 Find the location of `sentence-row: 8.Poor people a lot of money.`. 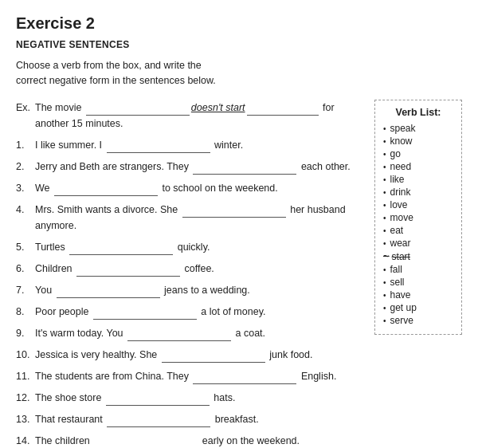

sentence-row: 8.Poor people a lot of money. is located at coordinates (191, 312).